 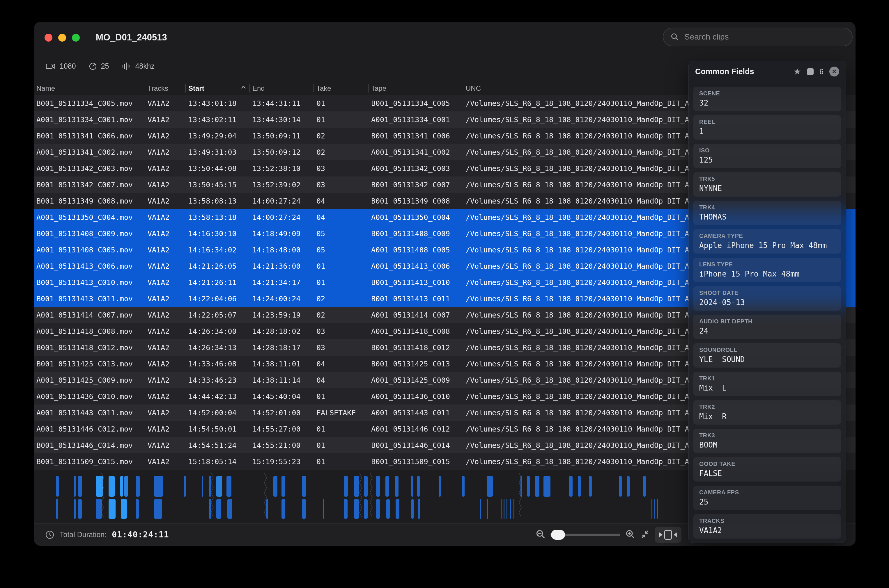 What do you see at coordinates (281, 88) in the screenshot?
I see `column-header-end: End` at bounding box center [281, 88].